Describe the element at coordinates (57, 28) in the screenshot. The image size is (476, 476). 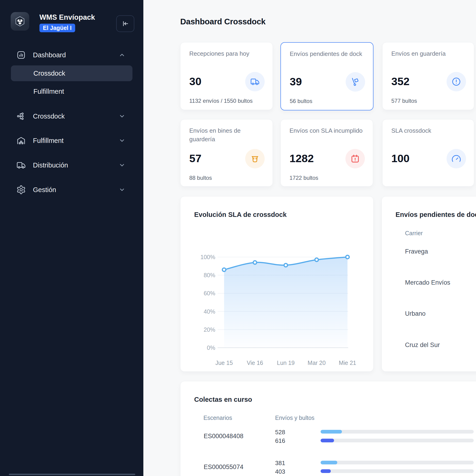
I see `warehouse-badge: El Jagüel I` at that location.